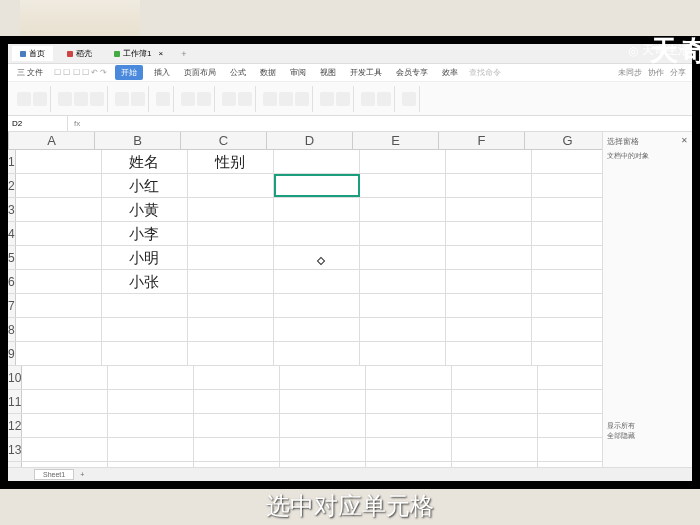  I want to click on menu-start: 开始, so click(129, 72).